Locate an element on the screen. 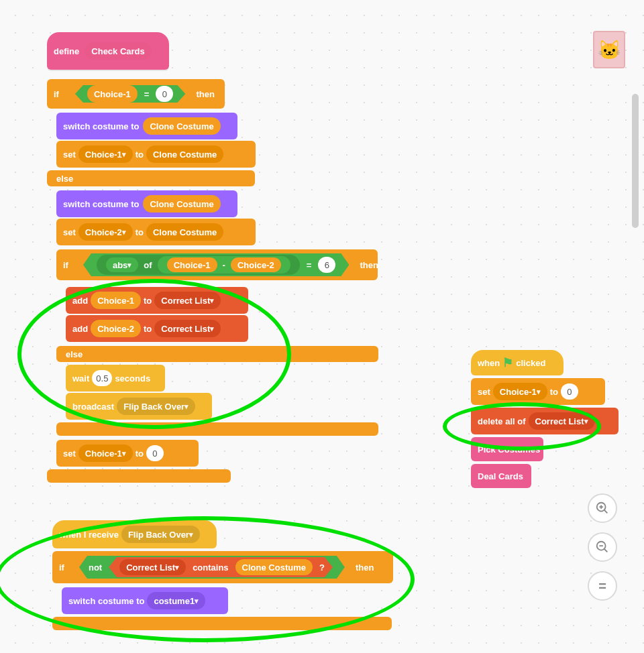 This screenshot has width=644, height=653. sprite-thumbnail: 🐱 is located at coordinates (609, 50).